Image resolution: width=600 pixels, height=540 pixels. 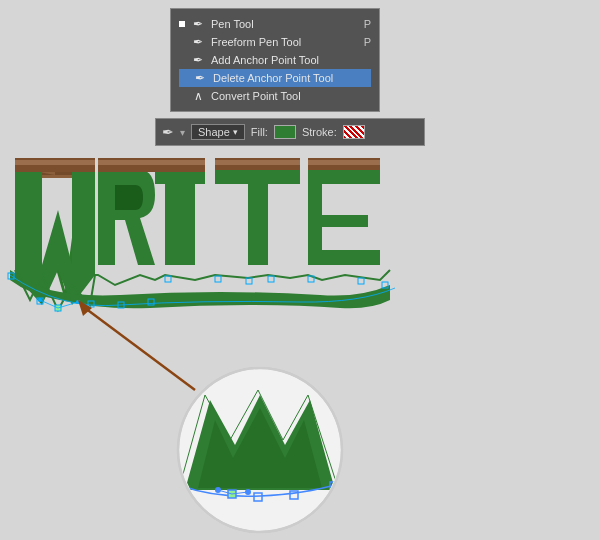 What do you see at coordinates (168, 132) in the screenshot?
I see `options-pen-icon: ✒` at bounding box center [168, 132].